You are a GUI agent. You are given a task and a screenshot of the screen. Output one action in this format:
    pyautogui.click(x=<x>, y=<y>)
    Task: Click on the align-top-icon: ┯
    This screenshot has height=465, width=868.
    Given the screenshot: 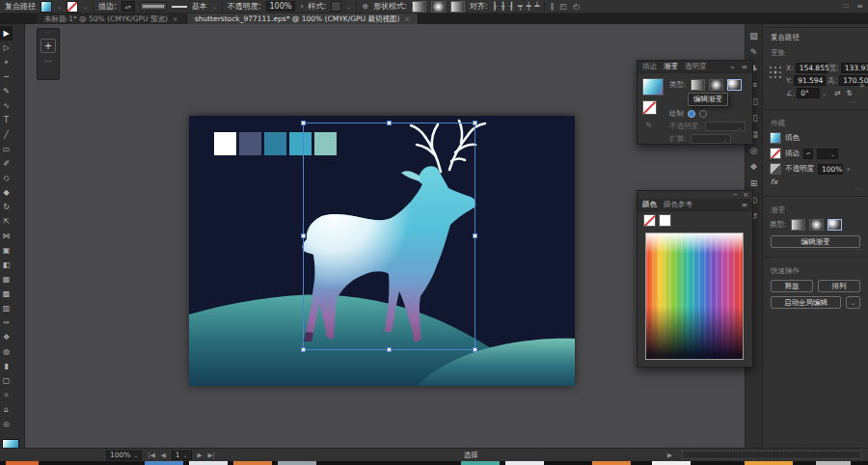 What is the action you would take?
    pyautogui.click(x=521, y=6)
    